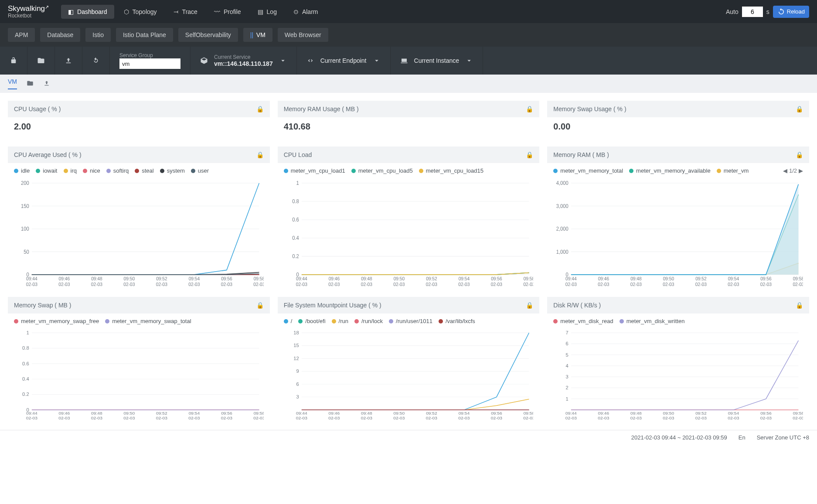  Describe the element at coordinates (315, 171) in the screenshot. I see `legend-item: meter_vm_cpu_load1` at that location.